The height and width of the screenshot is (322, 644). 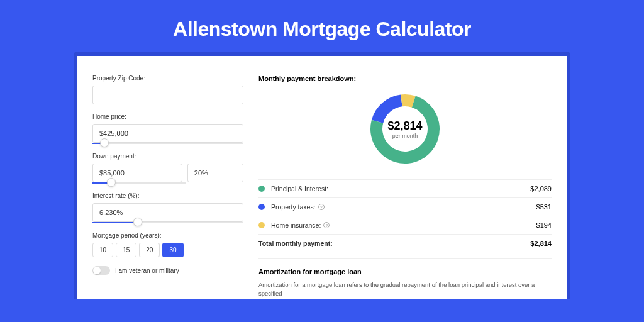 What do you see at coordinates (168, 117) in the screenshot?
I see `home-price-label: Home price:` at bounding box center [168, 117].